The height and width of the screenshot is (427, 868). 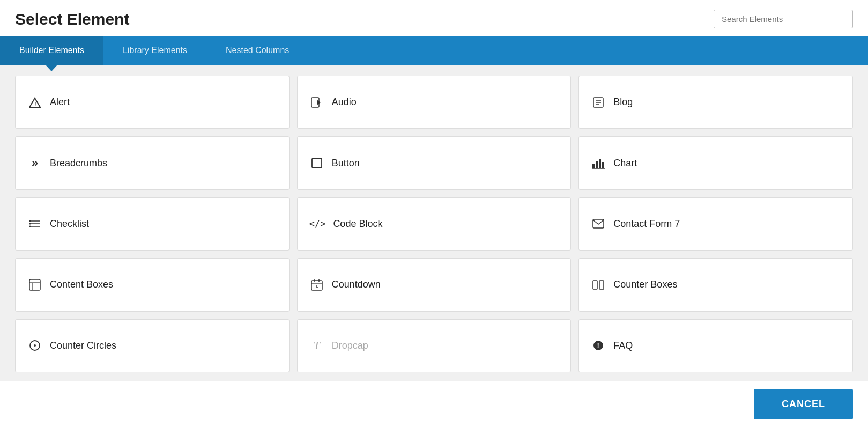 I want to click on element-card-dropcap: TDropcap, so click(x=434, y=345).